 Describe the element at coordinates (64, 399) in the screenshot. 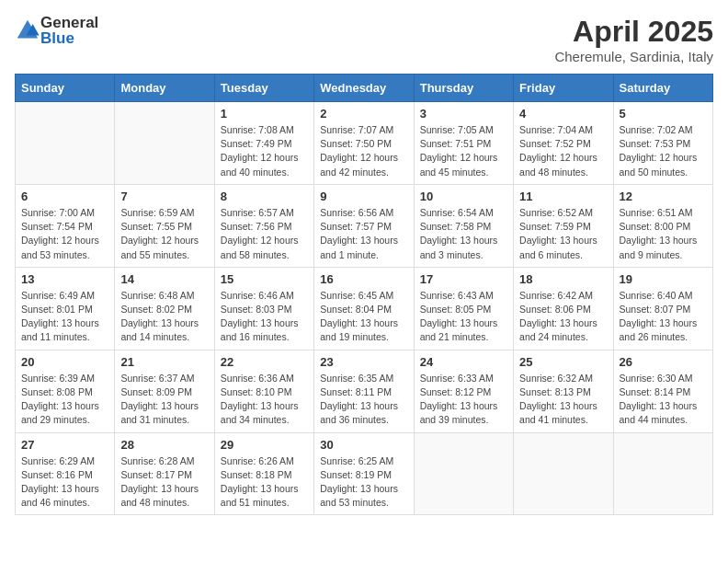

I see `day-info: Sunrise: 6:39 AM Sunset: 8:08 PM Dayligh…` at that location.